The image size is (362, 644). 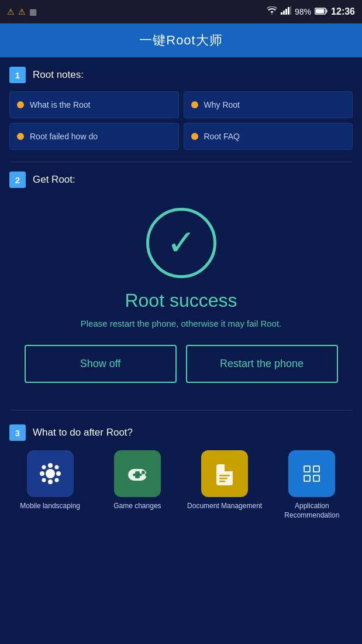 What do you see at coordinates (18, 433) in the screenshot?
I see `section3-number: 3` at bounding box center [18, 433].